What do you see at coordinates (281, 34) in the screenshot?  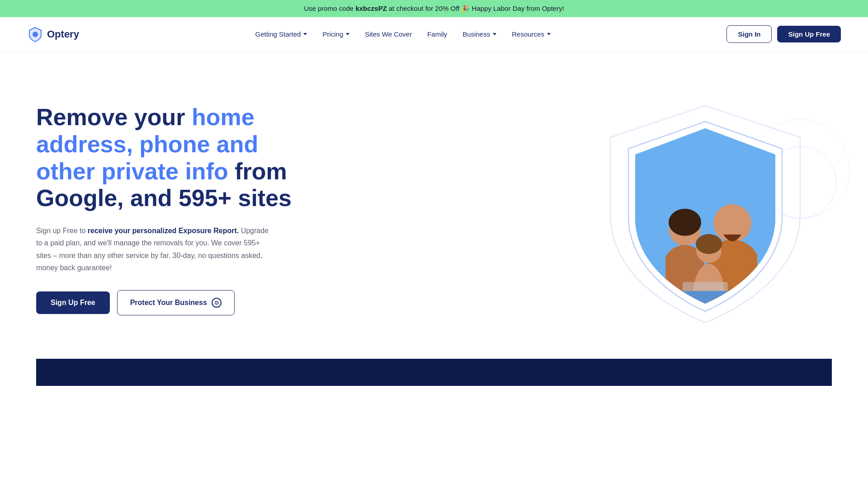 I see `nav-item-getting-started: Getting Started` at bounding box center [281, 34].